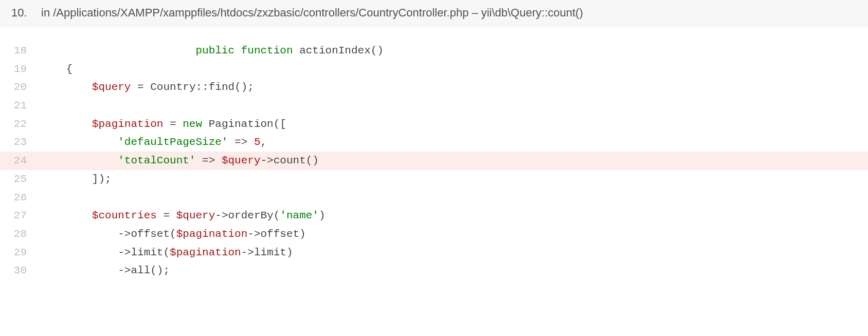 Image resolution: width=868 pixels, height=336 pixels. What do you see at coordinates (434, 161) in the screenshot?
I see `code-line: 24 'totalCount' => $query->count()` at bounding box center [434, 161].